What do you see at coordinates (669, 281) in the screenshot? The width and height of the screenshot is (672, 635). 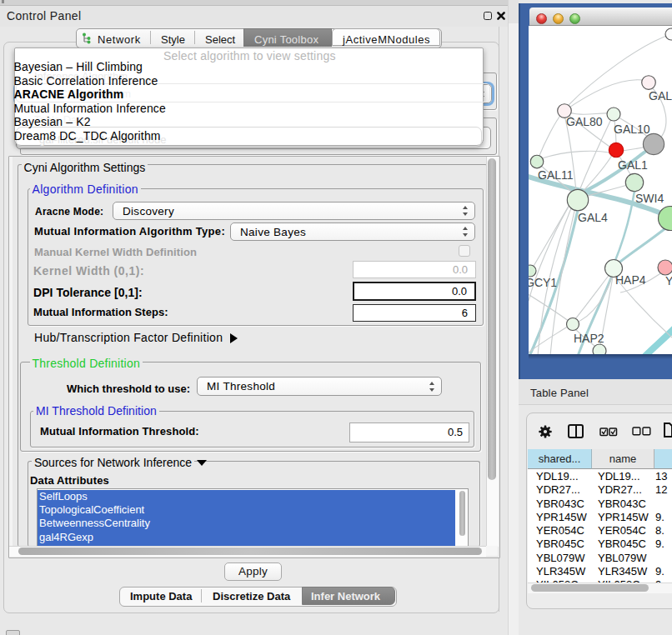 I see `svg-text: Y` at bounding box center [669, 281].